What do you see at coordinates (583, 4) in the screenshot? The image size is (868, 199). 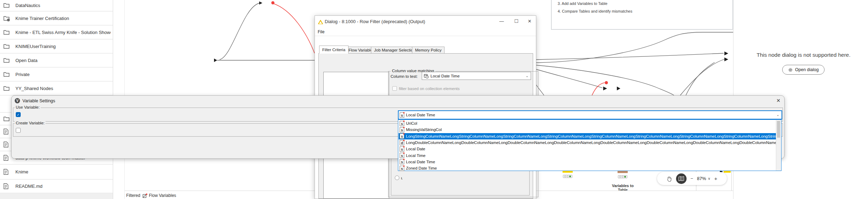 I see `annotation-line-1: 3. Add add Variables to Table` at bounding box center [583, 4].